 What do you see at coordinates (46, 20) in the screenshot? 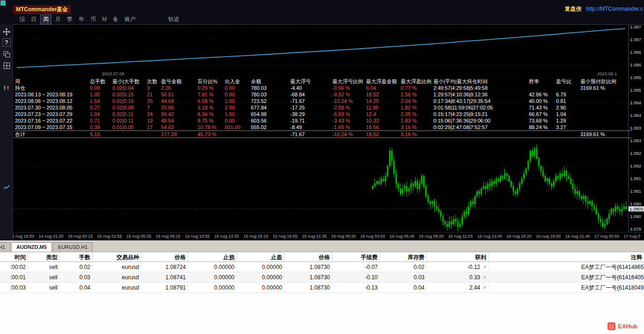
I see `menu-item-周: 周` at bounding box center [46, 20].